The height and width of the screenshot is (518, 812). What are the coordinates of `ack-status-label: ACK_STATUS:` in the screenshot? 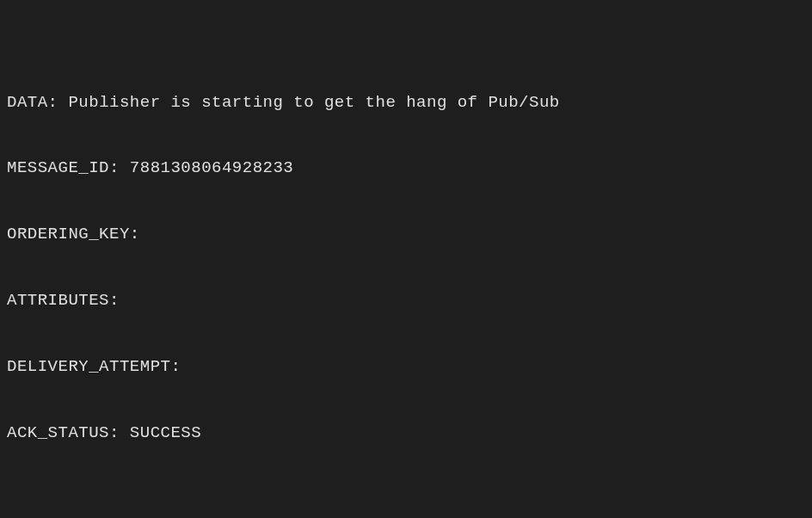 It's located at (69, 433).